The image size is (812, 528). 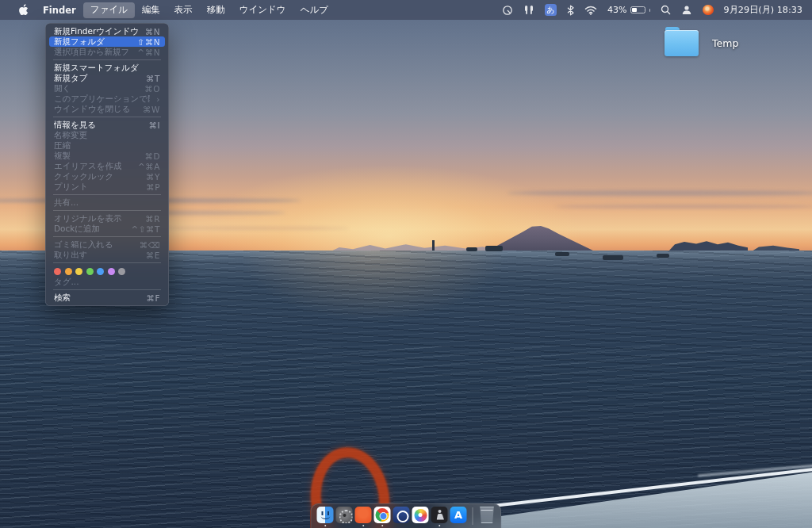 I want to click on menu-item: 情報を見る⌘I, so click(x=107, y=125).